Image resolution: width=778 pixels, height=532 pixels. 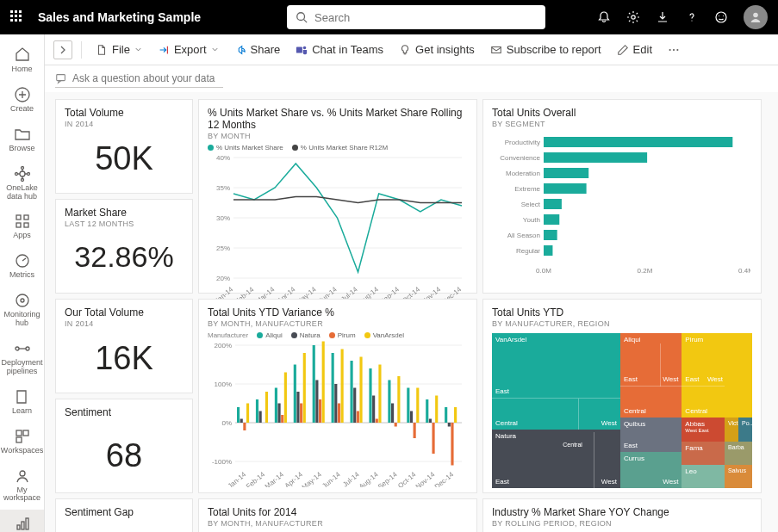 I want to click on folder-icon, so click(x=22, y=134).